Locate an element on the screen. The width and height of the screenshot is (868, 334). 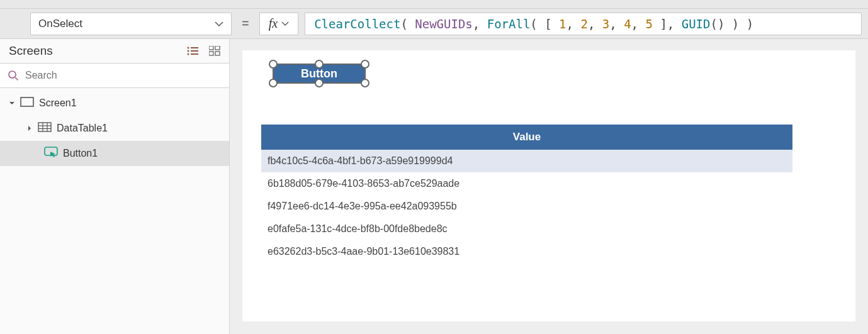
formula-token: ( is located at coordinates (408, 24).